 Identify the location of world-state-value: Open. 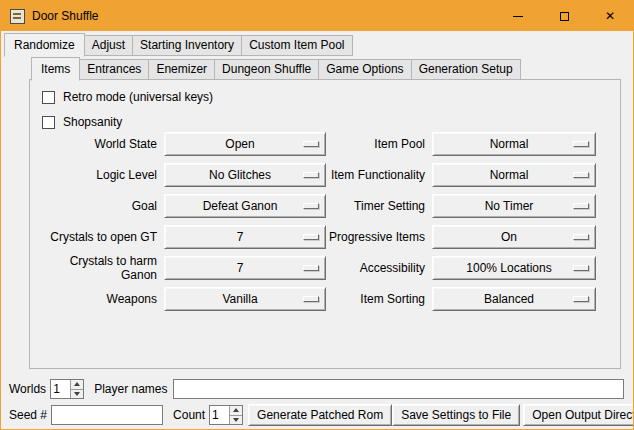
(245, 144).